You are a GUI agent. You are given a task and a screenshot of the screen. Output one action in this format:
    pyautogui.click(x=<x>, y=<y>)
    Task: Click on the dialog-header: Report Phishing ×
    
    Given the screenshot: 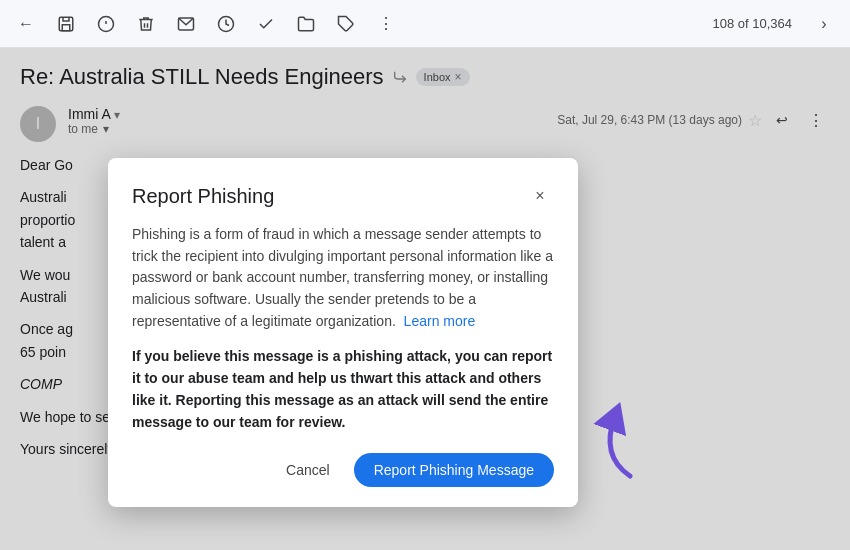 What is the action you would take?
    pyautogui.click(x=343, y=196)
    